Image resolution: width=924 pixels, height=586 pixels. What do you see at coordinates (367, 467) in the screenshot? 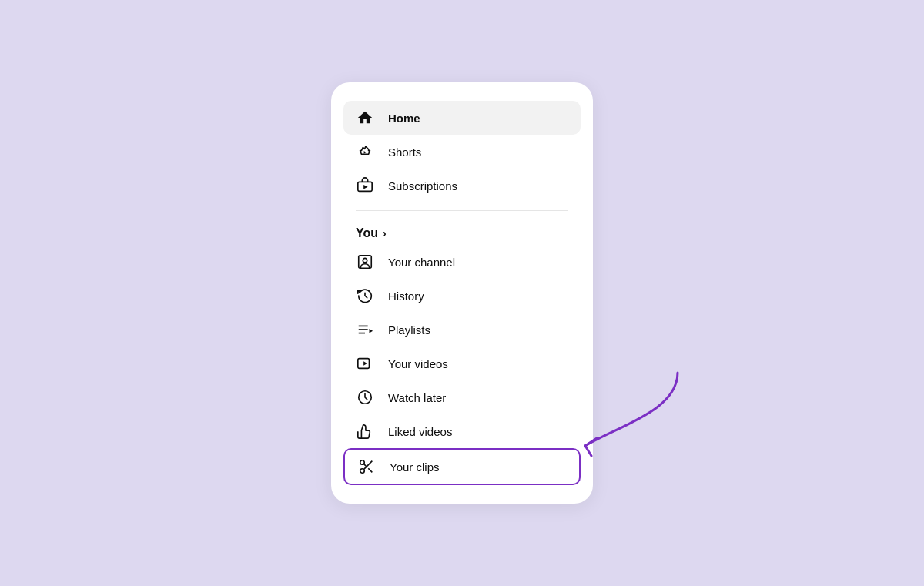
I see `scissors-icon` at bounding box center [367, 467].